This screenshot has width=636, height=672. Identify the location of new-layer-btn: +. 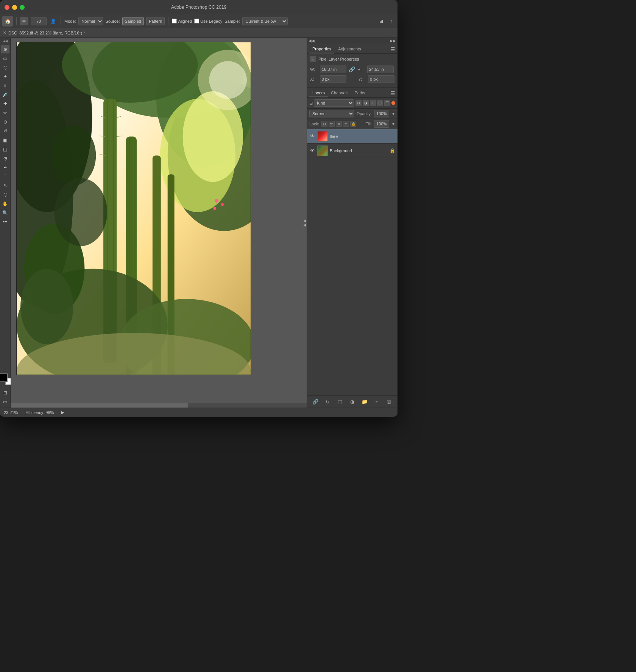
(377, 402).